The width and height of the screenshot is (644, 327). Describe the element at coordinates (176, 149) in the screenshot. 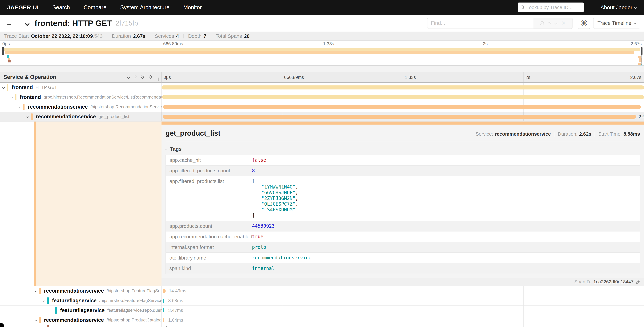

I see `tags-section-title: Tags` at that location.